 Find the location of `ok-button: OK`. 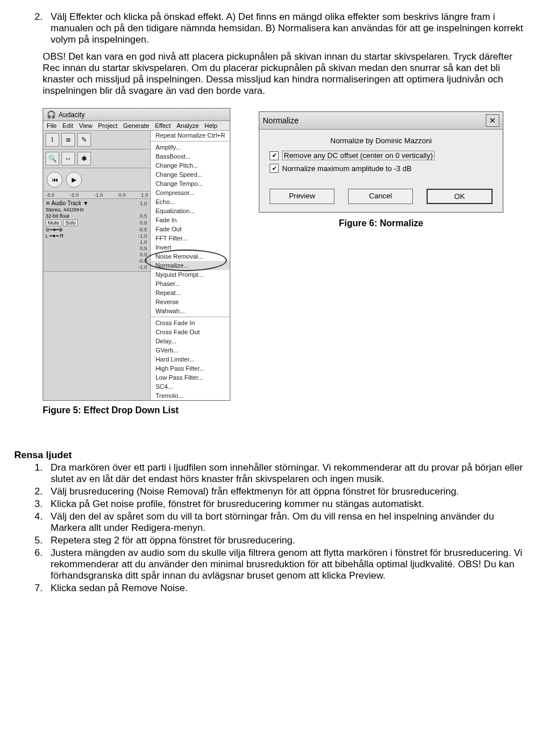

ok-button: OK is located at coordinates (460, 197).